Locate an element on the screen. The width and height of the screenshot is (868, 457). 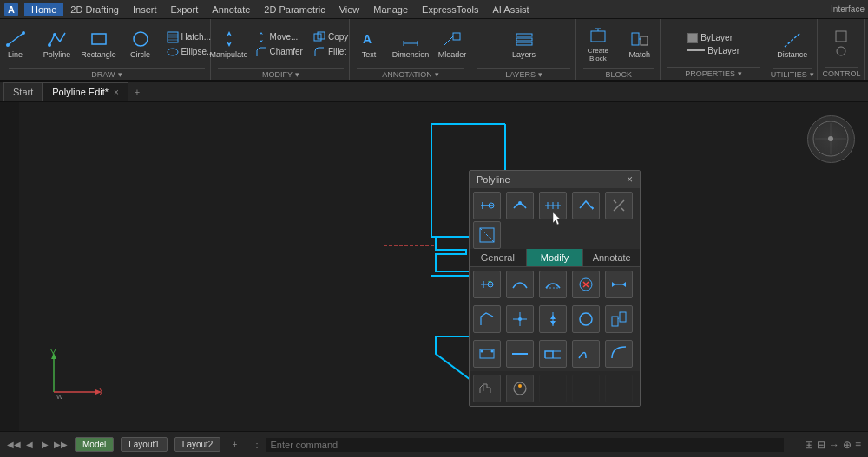
layers-button: Layers is located at coordinates (524, 44).